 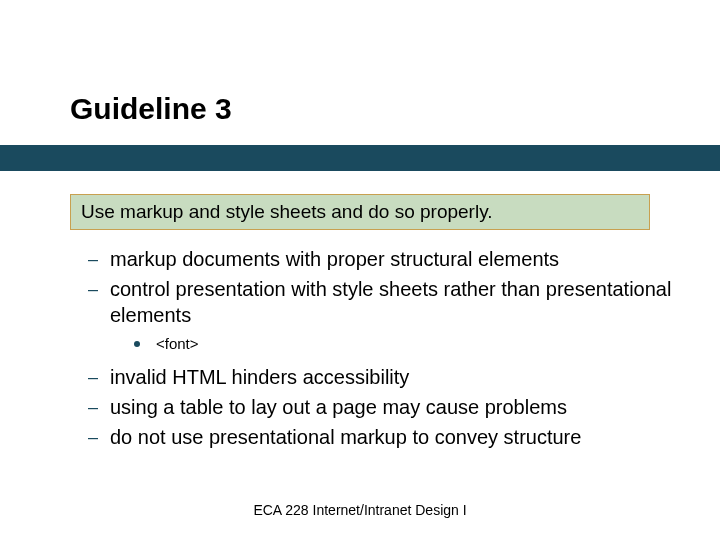 I want to click on slide-title: Guideline 3, so click(x=151, y=109).